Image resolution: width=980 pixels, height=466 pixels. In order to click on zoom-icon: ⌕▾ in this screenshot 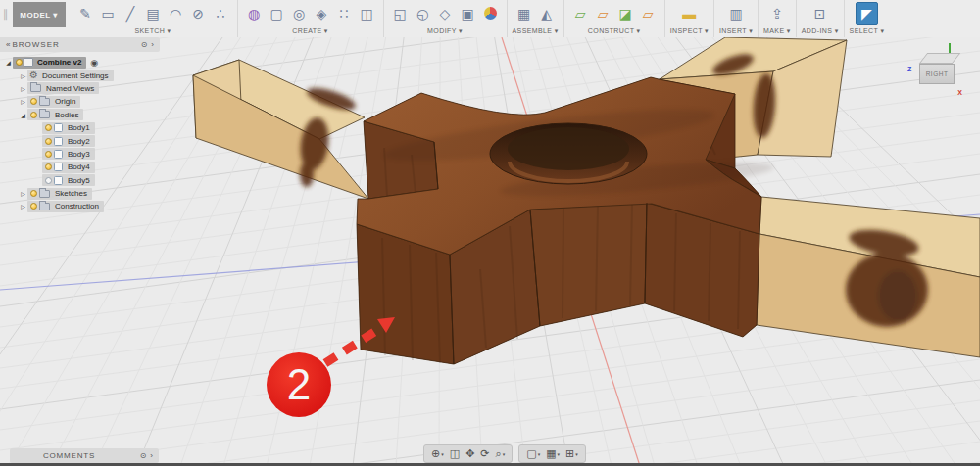, I will do `click(501, 454)`.